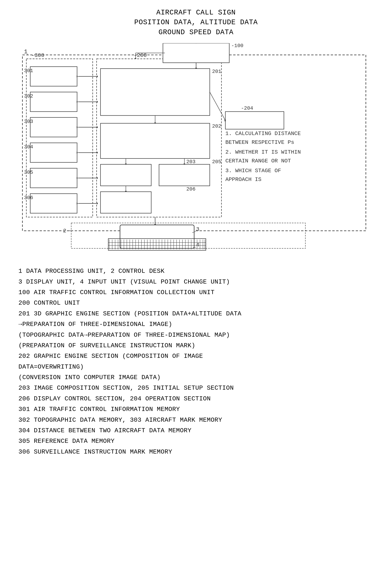 This screenshot has width=392, height=571. I want to click on legend-line-9: 202 GRAPHIC ENGINE SECTION (COMPOSITION …, so click(196, 356).